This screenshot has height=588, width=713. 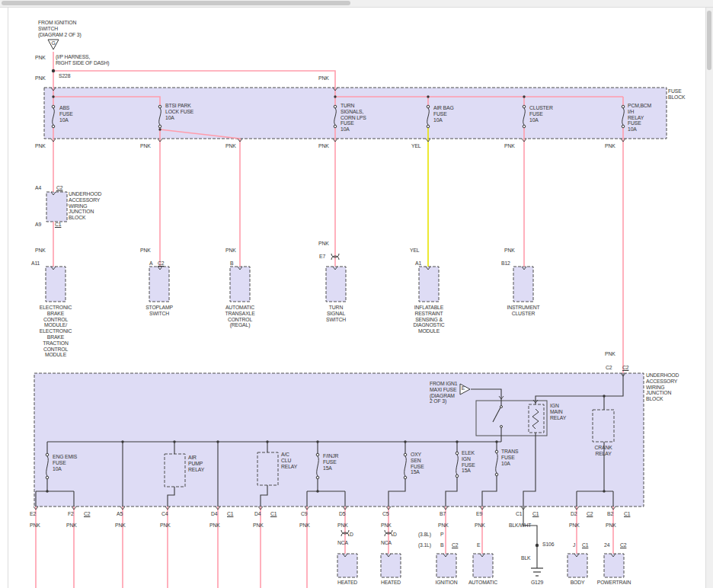 I want to click on ebcm-box, so click(x=56, y=284).